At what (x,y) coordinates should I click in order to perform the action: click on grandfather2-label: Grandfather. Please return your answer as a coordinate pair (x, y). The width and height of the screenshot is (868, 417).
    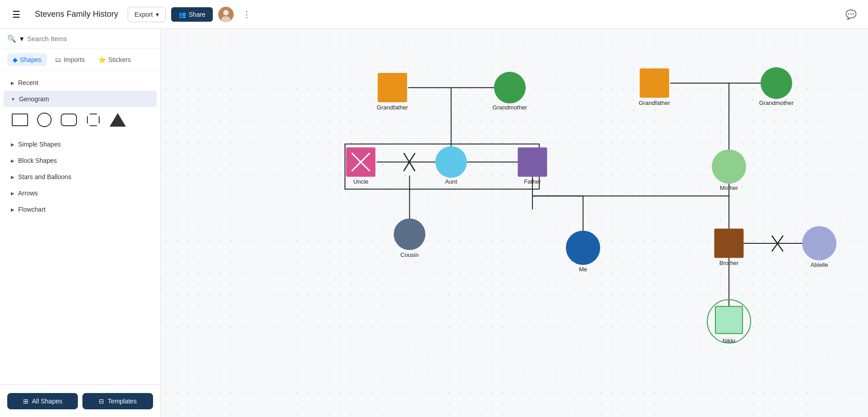
    Looking at the image, I should click on (655, 103).